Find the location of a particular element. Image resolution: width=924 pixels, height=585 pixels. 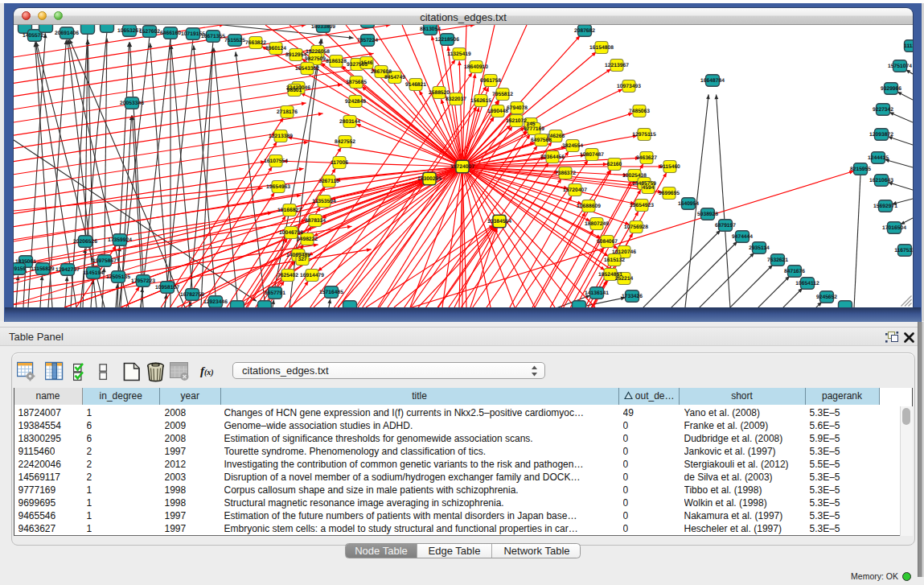

svg-text: 12923446 is located at coordinates (216, 303).